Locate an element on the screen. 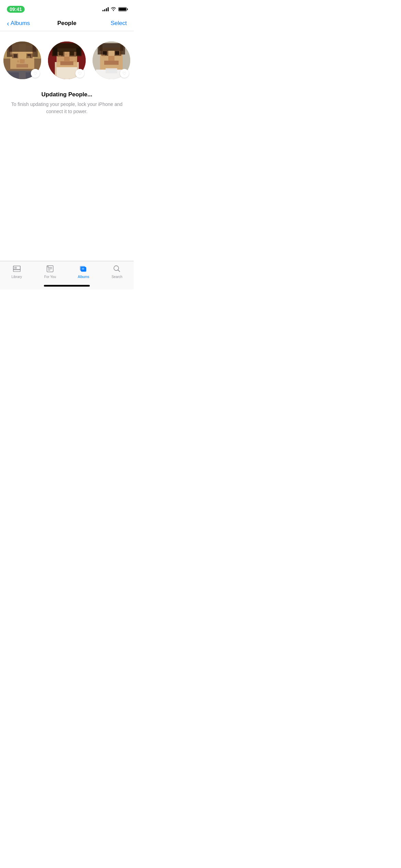 This screenshot has height=868, width=401. albums-icon is located at coordinates (84, 269).